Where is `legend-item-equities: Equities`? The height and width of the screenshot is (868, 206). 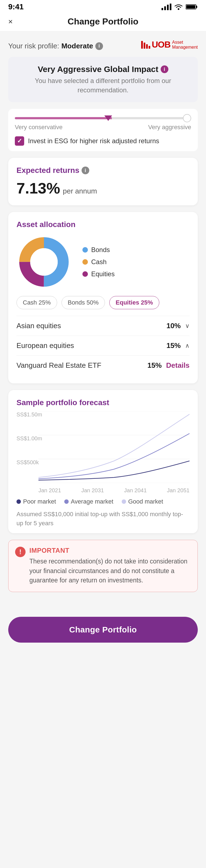
legend-item-equities: Equities is located at coordinates (98, 274).